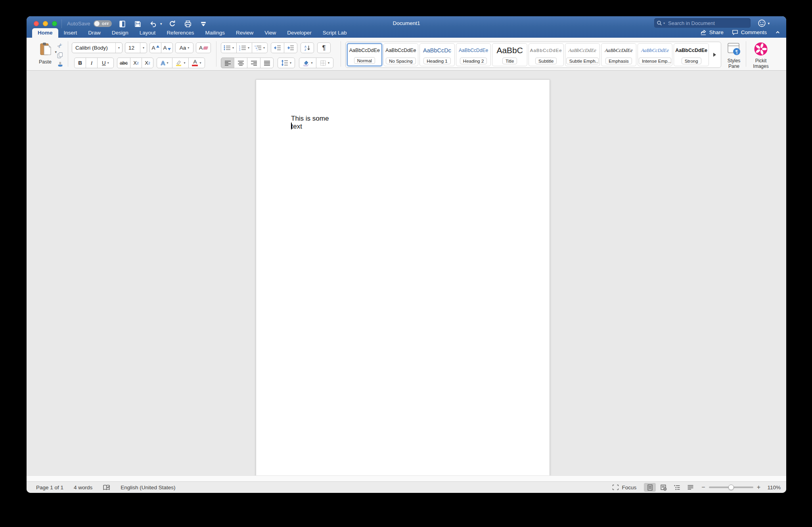 Image resolution: width=812 pixels, height=527 pixels. Describe the element at coordinates (291, 63) in the screenshot. I see `line-spacing-caret: ▾` at that location.